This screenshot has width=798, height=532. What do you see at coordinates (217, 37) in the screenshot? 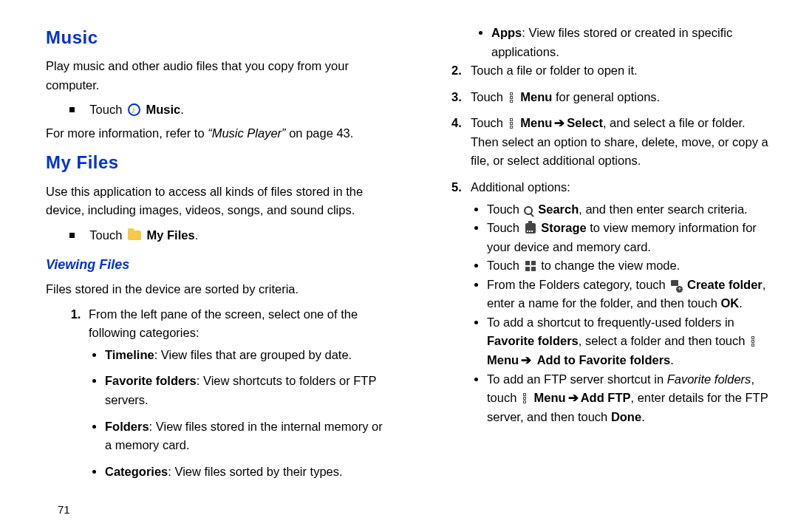
I see `section-title-music: Music` at bounding box center [217, 37].